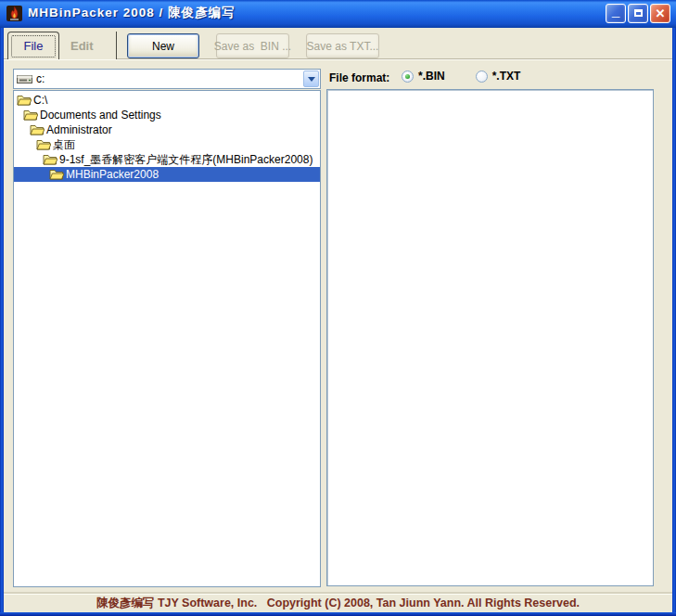 The height and width of the screenshot is (616, 676). I want to click on app-flame-icon, so click(15, 13).